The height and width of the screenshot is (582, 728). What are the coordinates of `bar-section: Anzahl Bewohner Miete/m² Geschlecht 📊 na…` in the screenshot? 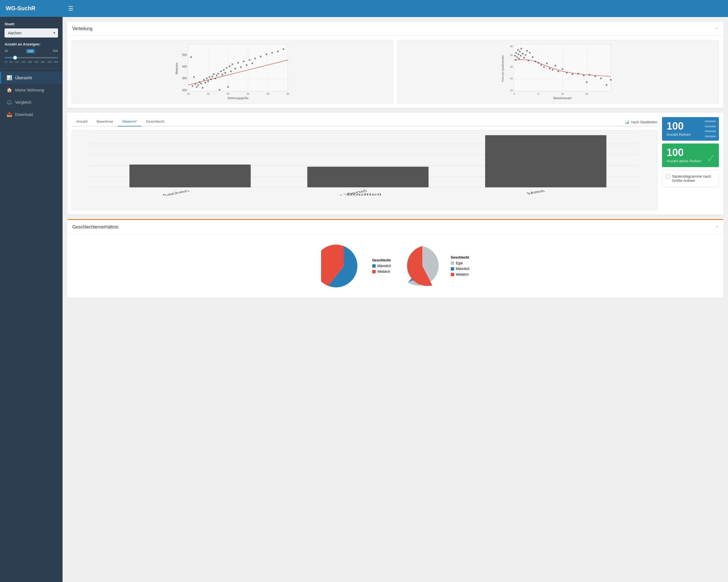 It's located at (395, 163).